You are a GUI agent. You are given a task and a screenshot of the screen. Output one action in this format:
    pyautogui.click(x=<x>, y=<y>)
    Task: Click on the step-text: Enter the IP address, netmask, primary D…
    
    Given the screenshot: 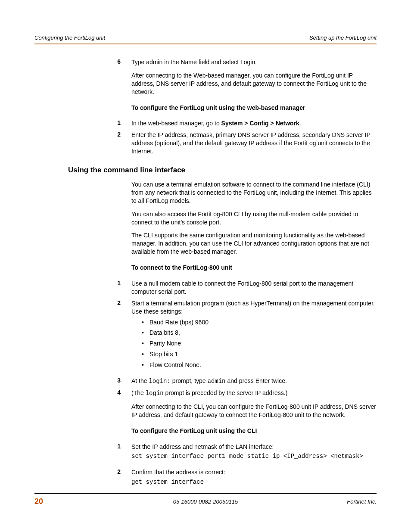 What is the action you would take?
    pyautogui.click(x=254, y=143)
    